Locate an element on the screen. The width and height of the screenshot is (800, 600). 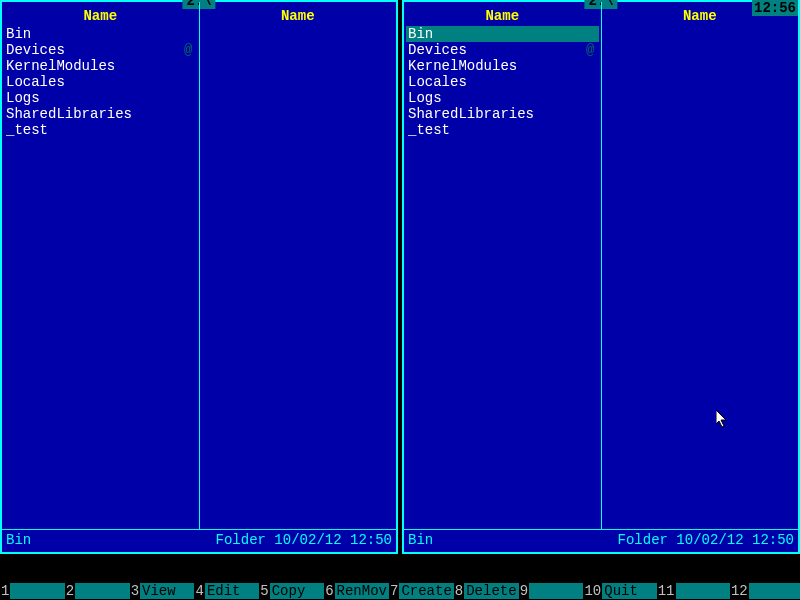
function-key-bar: 1 2 3View 4Edit 5Copy 6RenMov7Create8Del… is located at coordinates (400, 591).